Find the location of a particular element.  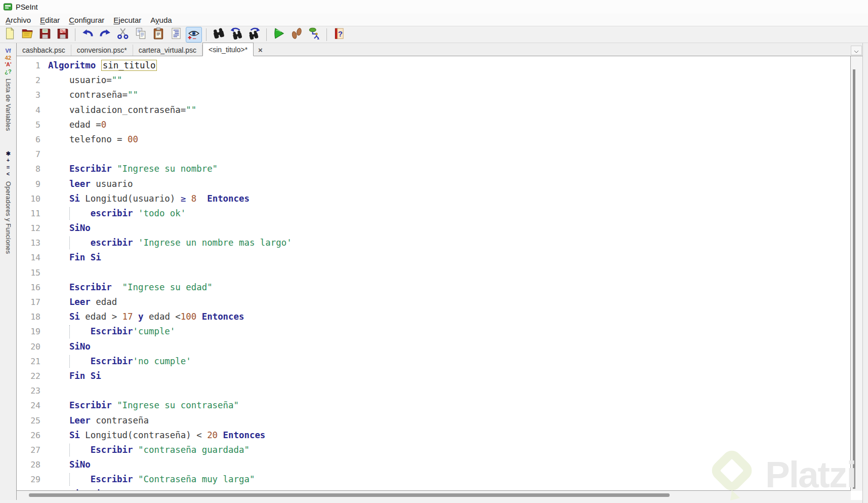

code-line-24: 24 Escribir "Ingrese su contraseña" is located at coordinates (433, 405).